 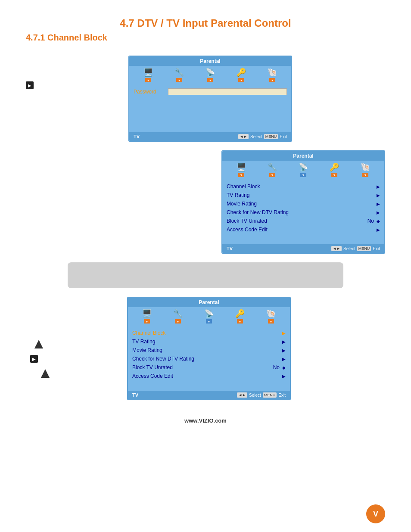 I want to click on exit-text-3: Exit, so click(x=282, y=395).